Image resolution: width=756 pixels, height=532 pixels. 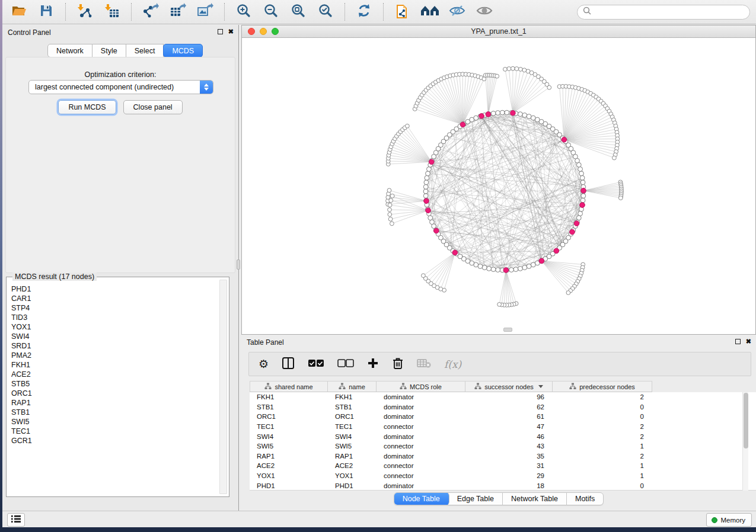 What do you see at coordinates (87, 107) in the screenshot?
I see `run-mcds-button: Run MCDS` at bounding box center [87, 107].